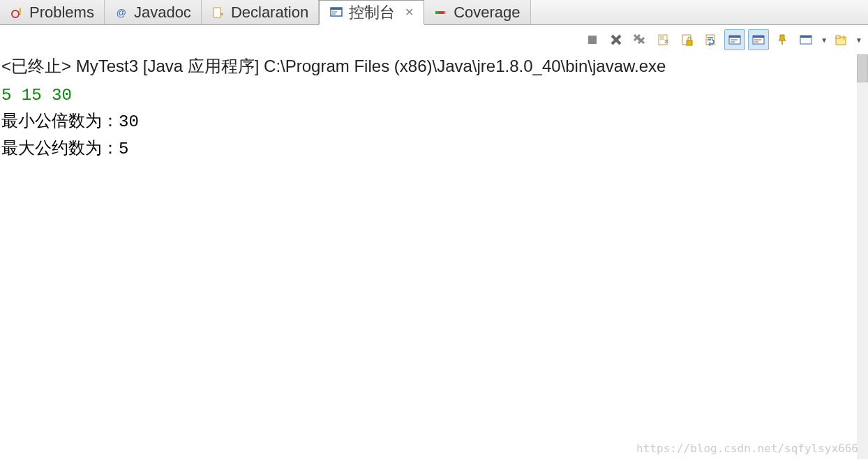 The height and width of the screenshot is (462, 868). I want to click on view-tabs-bar: Problems @ Javadoc Declaration 控制台, so click(434, 13).